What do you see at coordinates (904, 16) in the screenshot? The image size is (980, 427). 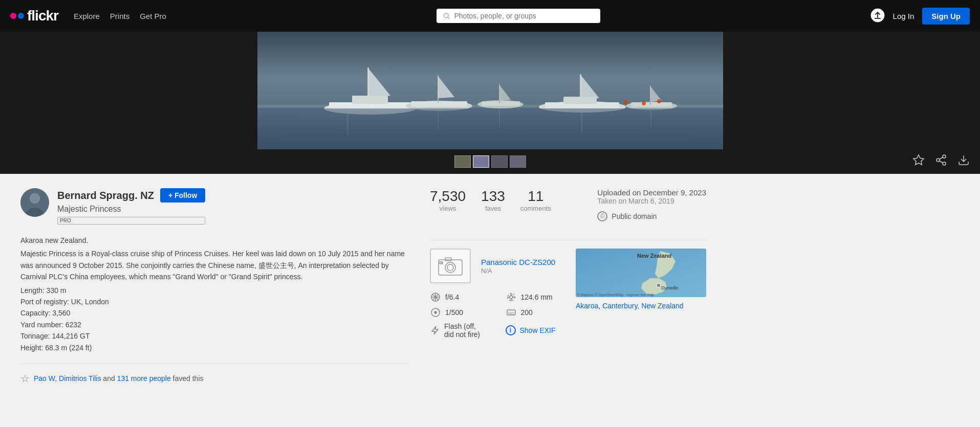 I see `login-button: Log In` at bounding box center [904, 16].